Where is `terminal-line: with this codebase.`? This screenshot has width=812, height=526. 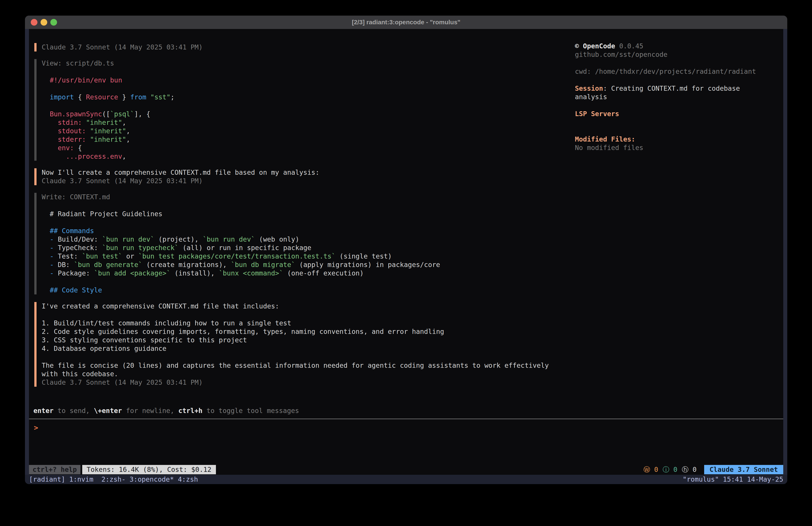 terminal-line: with this codebase. is located at coordinates (319, 374).